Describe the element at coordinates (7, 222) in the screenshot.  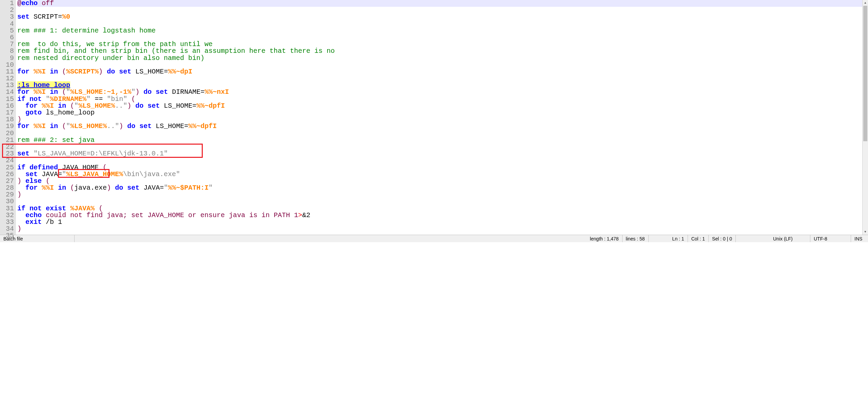
I see `line-number: 33` at that location.